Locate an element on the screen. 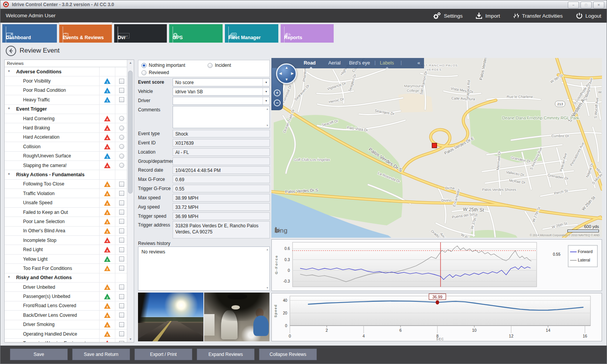 The image size is (607, 364). pan-right-icon: ▶ is located at coordinates (292, 74).